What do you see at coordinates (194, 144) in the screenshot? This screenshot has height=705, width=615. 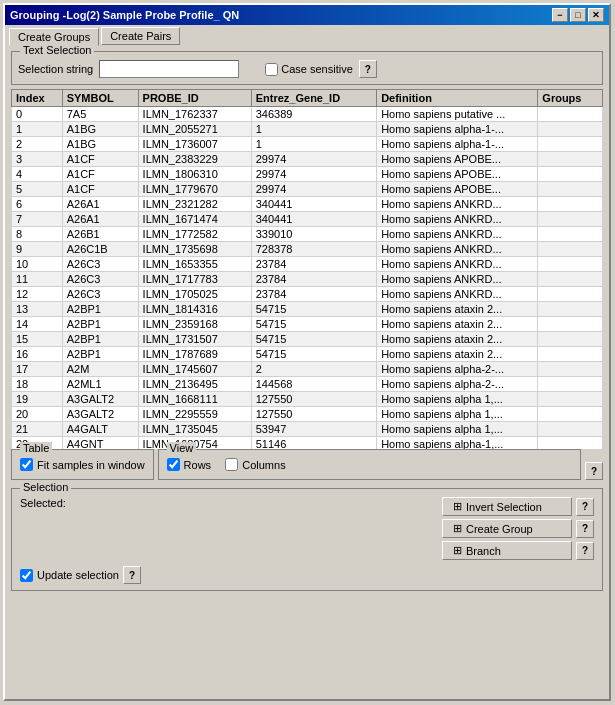 I see `cell-2: ILMN_1736007` at bounding box center [194, 144].